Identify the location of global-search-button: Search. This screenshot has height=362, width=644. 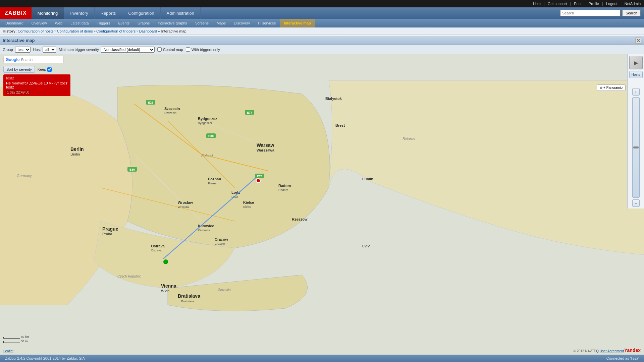
(631, 13).